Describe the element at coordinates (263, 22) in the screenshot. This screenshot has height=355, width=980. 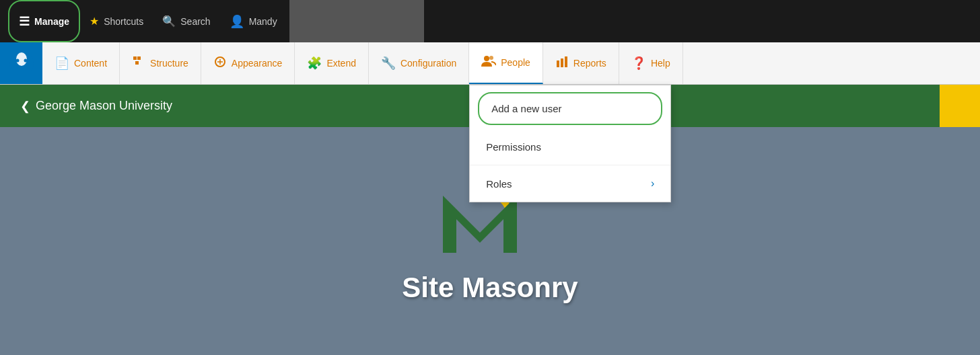
I see `user-label: Mandy` at that location.